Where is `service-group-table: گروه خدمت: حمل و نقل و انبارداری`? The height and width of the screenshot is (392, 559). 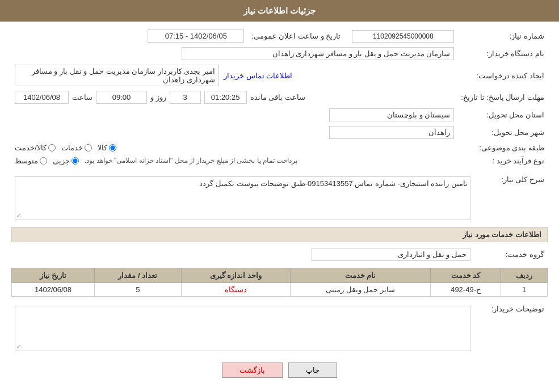 service-group-table: گروه خدمت: حمل و نقل و انبارداری is located at coordinates (279, 254).